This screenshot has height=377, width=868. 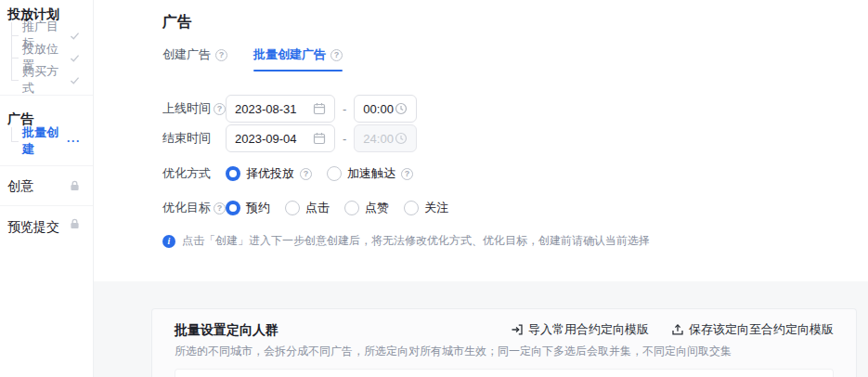 What do you see at coordinates (515, 208) in the screenshot?
I see `optimize-goal-row: 优化目标 ? 预约 点击 点` at bounding box center [515, 208].